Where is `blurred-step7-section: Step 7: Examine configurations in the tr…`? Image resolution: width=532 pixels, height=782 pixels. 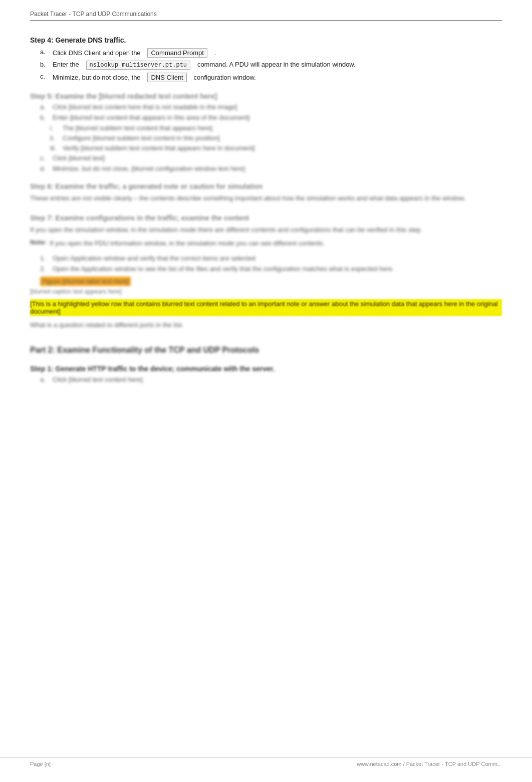 blurred-step7-section: Step 7: Examine configurations in the tr… is located at coordinates (266, 273).